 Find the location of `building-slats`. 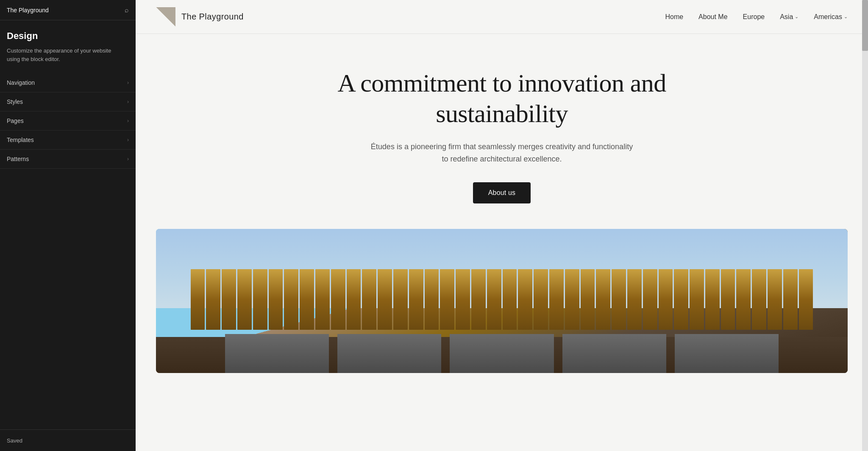

building-slats is located at coordinates (502, 299).